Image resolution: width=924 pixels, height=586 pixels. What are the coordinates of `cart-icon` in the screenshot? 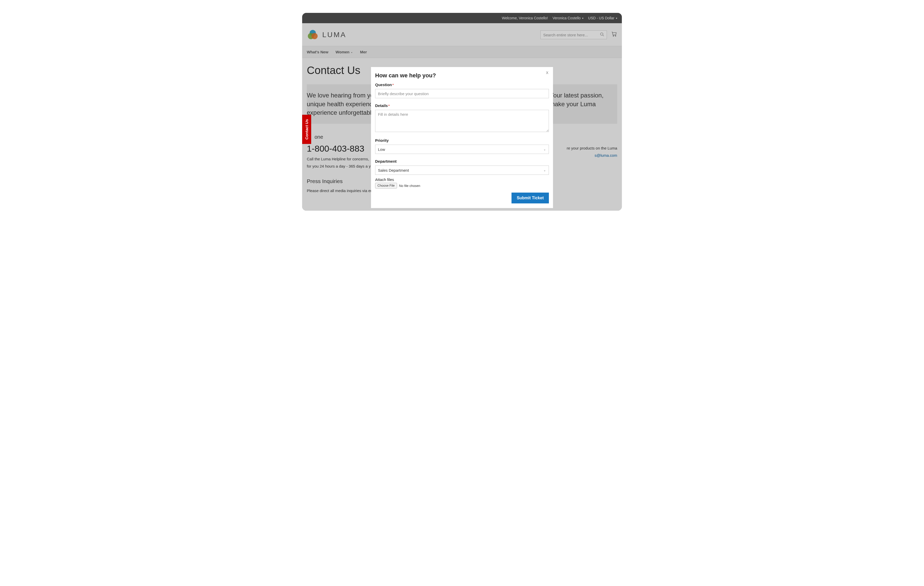 It's located at (614, 35).